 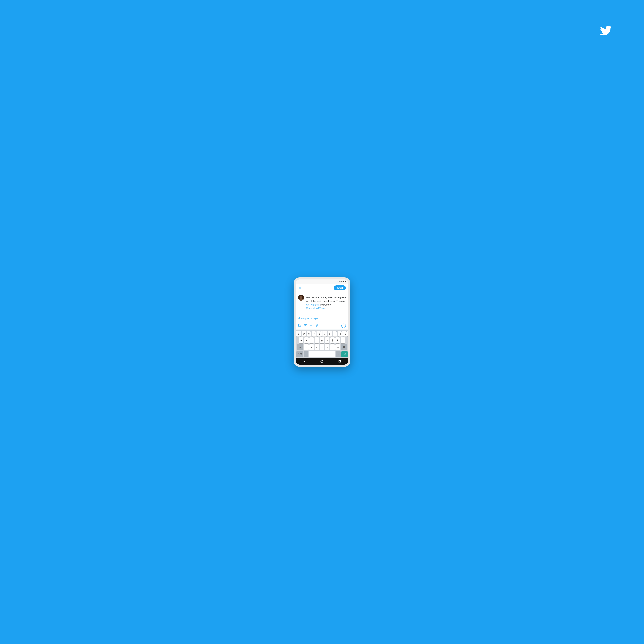 I want to click on recents-button, so click(x=340, y=361).